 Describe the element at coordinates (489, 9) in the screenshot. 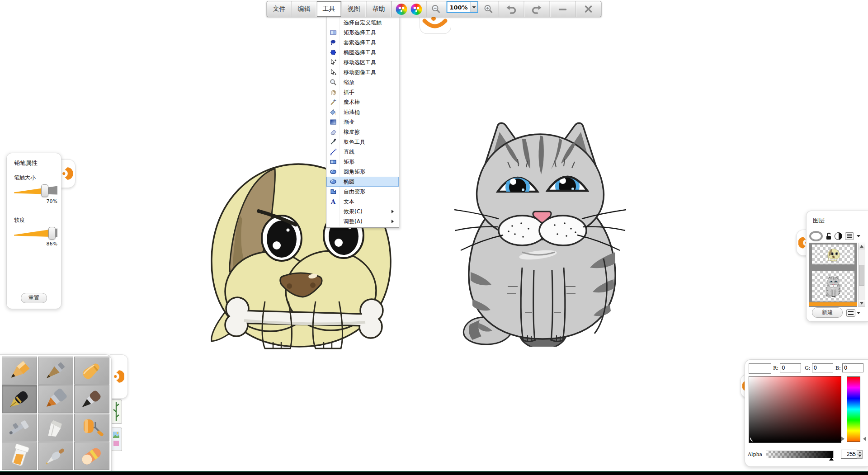

I see `zoom-in-button` at that location.